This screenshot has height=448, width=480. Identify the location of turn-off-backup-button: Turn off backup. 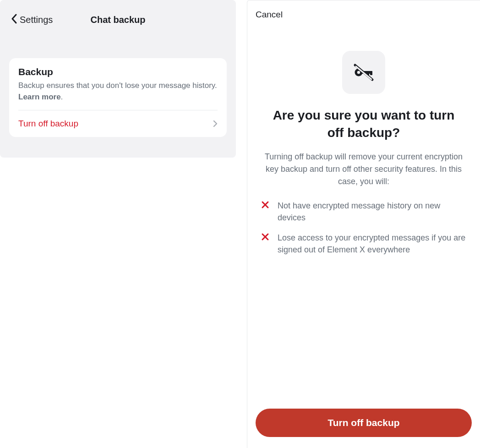
(364, 423).